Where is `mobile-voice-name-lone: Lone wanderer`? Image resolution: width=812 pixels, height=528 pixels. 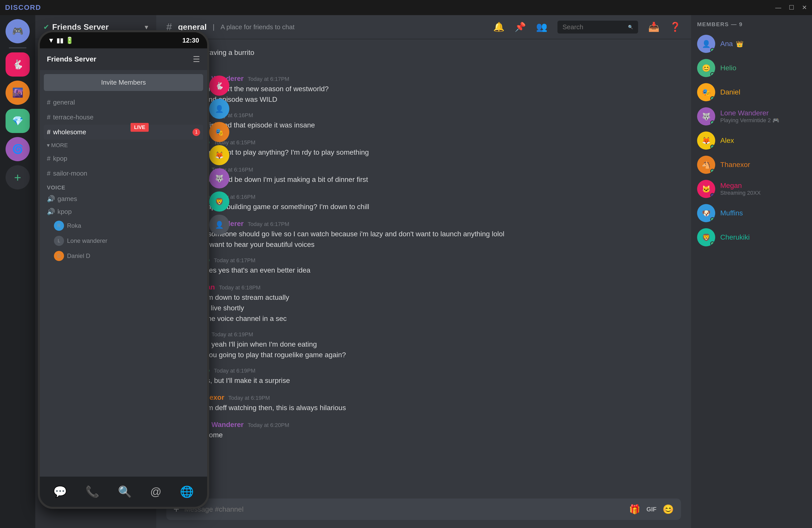 mobile-voice-name-lone: Lone wanderer is located at coordinates (87, 241).